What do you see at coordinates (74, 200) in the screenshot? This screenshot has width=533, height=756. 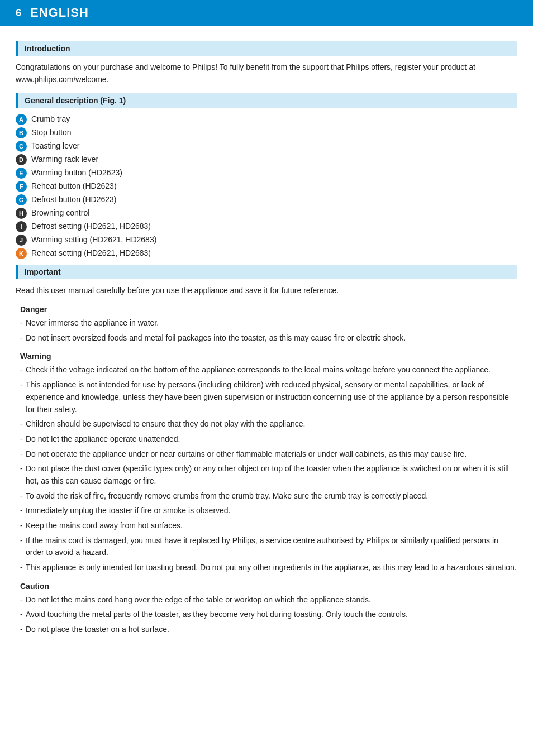 I see `description-item-text: Defrost button (HD2623)` at bounding box center [74, 200].